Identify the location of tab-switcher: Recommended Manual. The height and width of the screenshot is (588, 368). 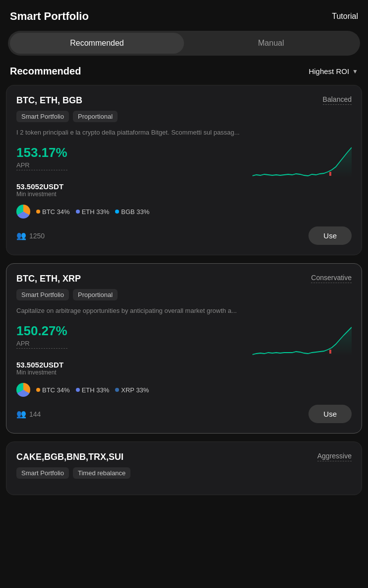
(184, 43).